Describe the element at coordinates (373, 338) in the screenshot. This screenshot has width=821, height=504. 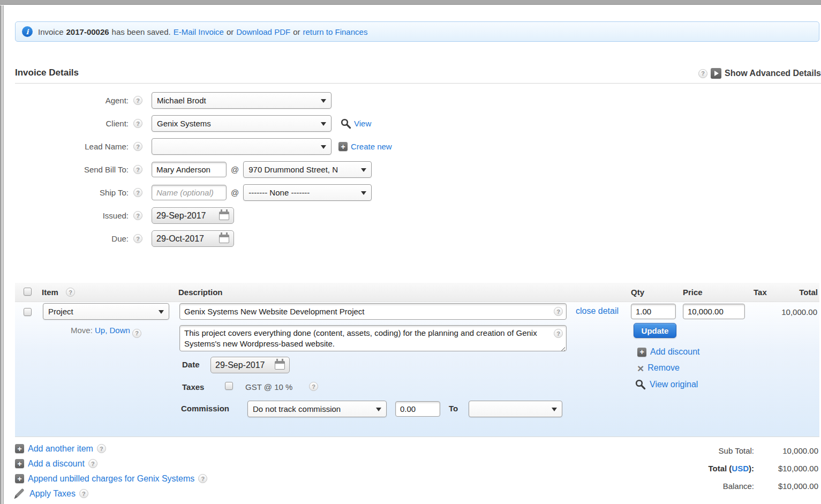
I see `detail-description-textarea: This project covers everything done (con…` at that location.